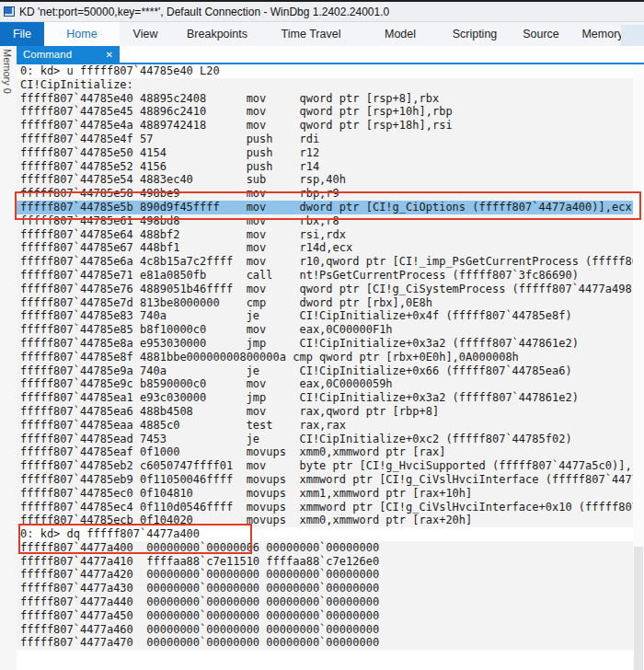 This screenshot has width=644, height=670. What do you see at coordinates (322, 34) in the screenshot?
I see `ribbon-tab-row: File Home View Breakpoints Time Travel M…` at bounding box center [322, 34].